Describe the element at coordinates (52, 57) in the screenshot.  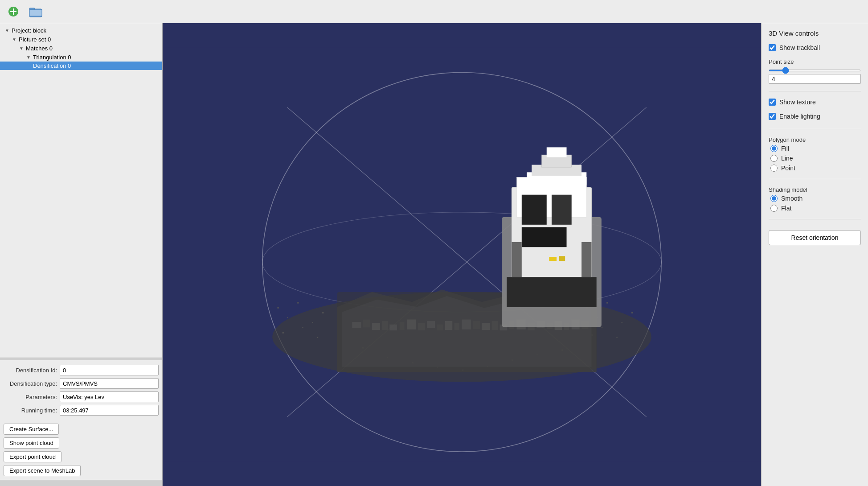
I see `tree-label-triangulation: Triangulation 0` at that location.